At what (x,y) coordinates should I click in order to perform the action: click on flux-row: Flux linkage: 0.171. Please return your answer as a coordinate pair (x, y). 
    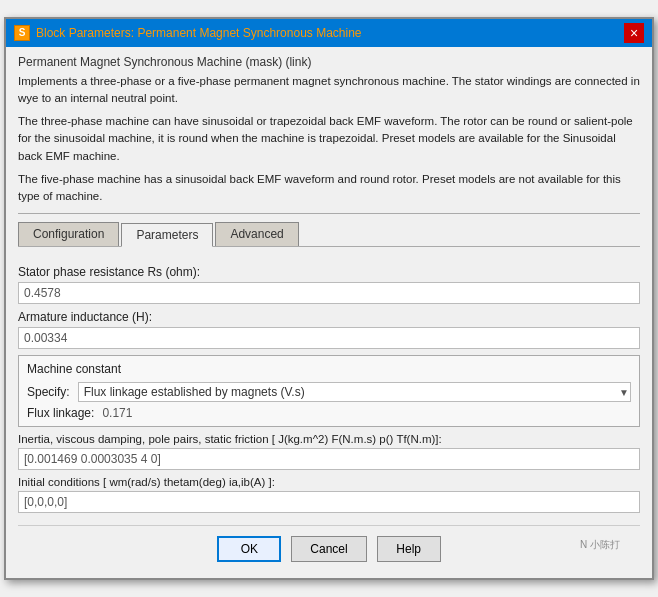
    Looking at the image, I should click on (329, 413).